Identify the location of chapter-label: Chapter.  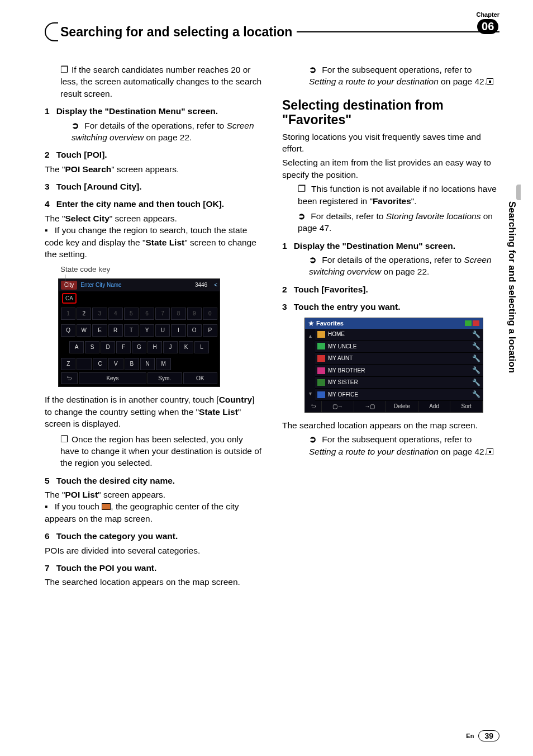
(488, 15).